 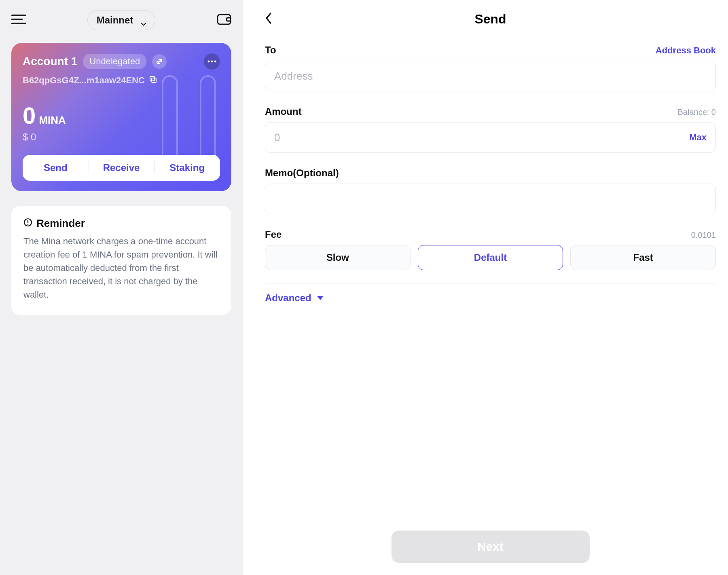 What do you see at coordinates (84, 80) in the screenshot?
I see `account-address-short: B62qpGsG4Z...m1aaw24ENC` at bounding box center [84, 80].